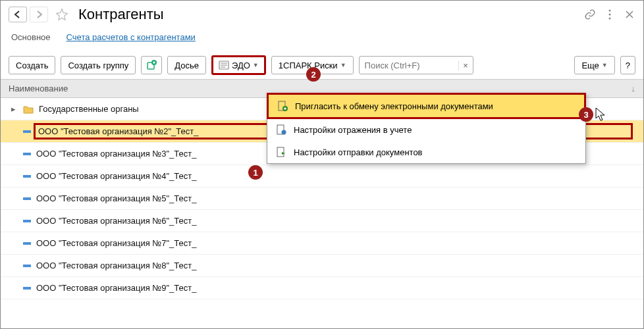  I want to click on search-input, so click(409, 65).